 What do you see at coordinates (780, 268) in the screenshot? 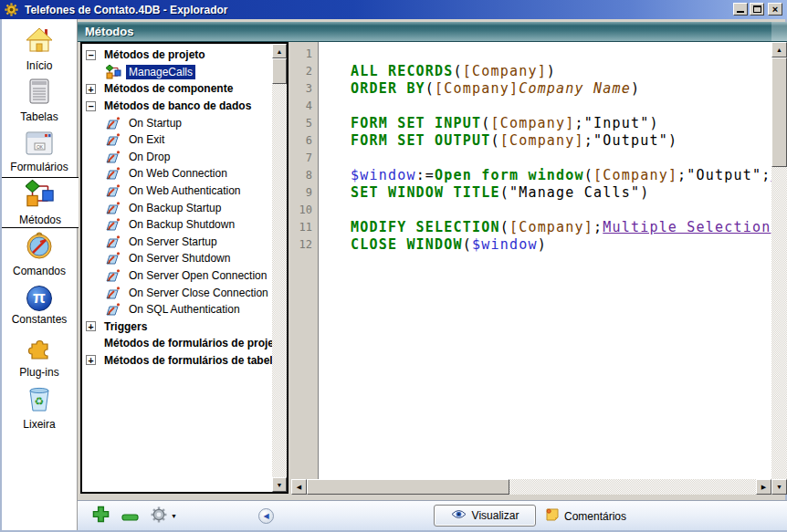
I see `editor-vertical-scrollbar: ▲ ▼` at bounding box center [780, 268].